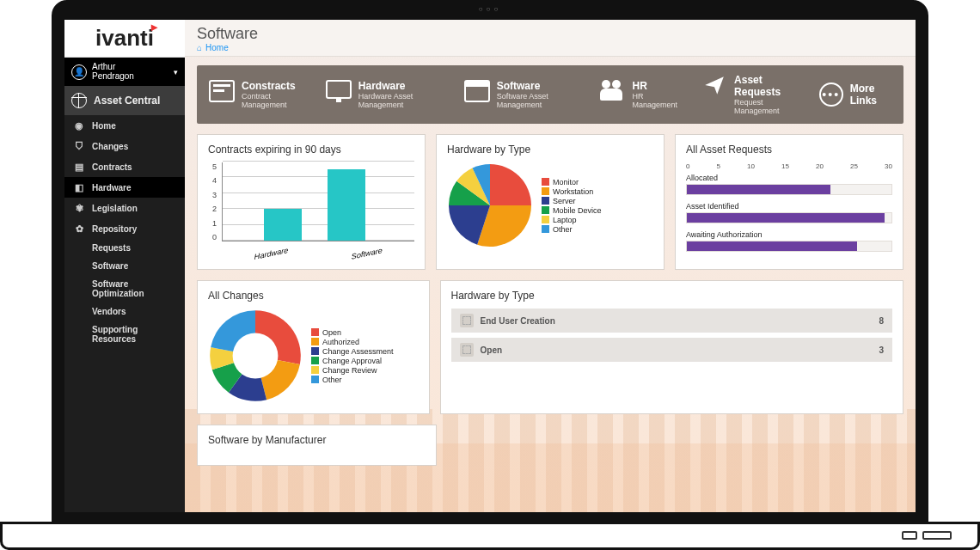  I want to click on paper-plane-icon, so click(714, 85).